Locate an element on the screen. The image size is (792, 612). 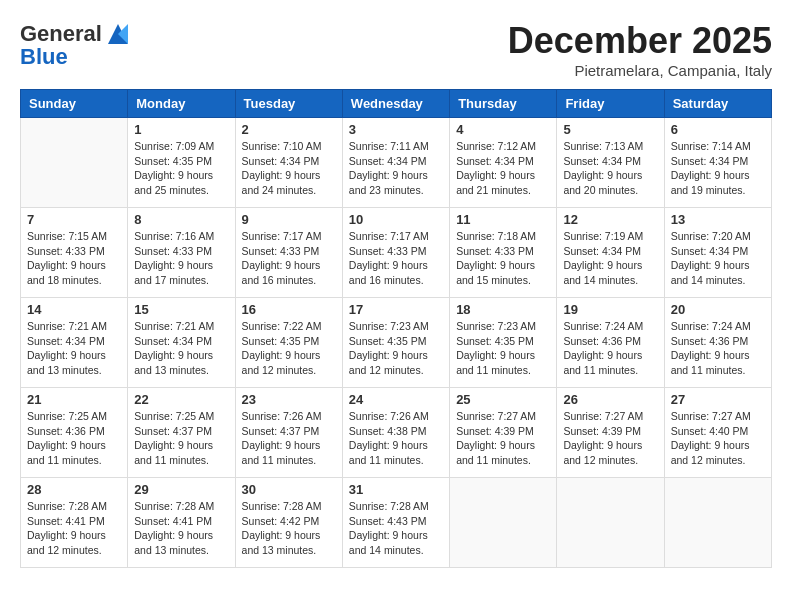
day-number: 28 is located at coordinates (74, 490).